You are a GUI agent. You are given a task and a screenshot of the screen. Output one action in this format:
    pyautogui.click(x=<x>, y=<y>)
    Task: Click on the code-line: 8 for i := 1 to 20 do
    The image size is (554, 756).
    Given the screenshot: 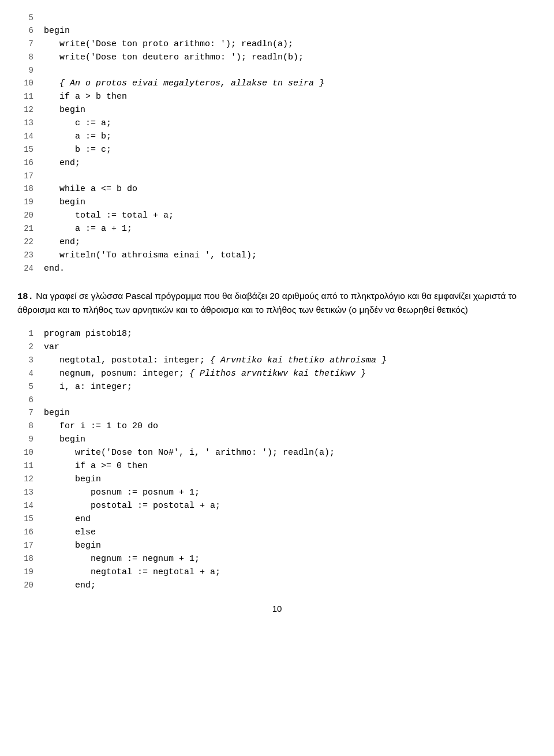 What is the action you would take?
    pyautogui.click(x=277, y=426)
    